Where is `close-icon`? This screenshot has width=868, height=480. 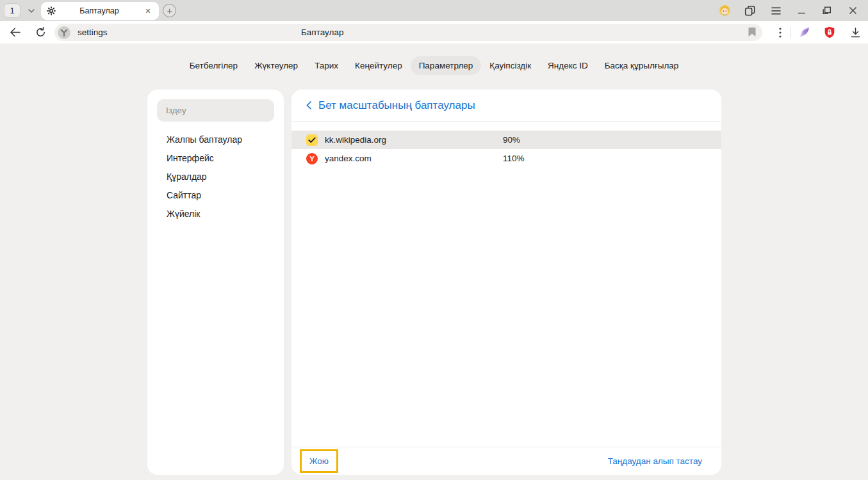 close-icon is located at coordinates (853, 10).